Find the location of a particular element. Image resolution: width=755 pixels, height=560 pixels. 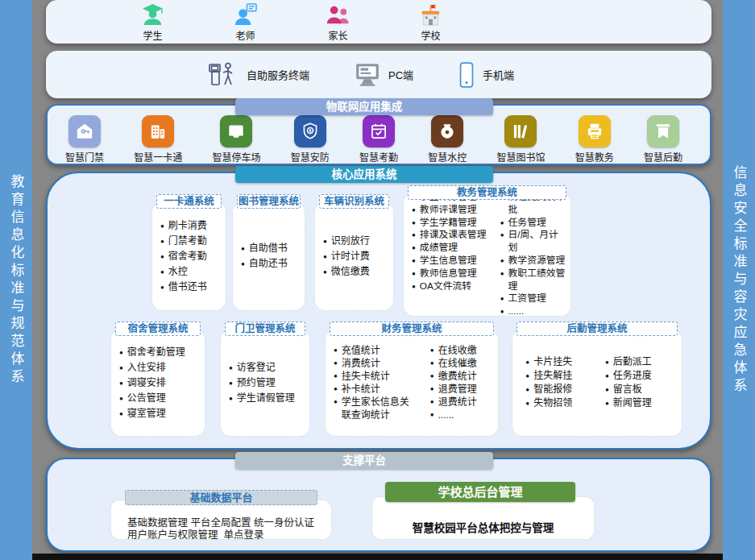

iot-item-label: 智慧考勤 is located at coordinates (379, 156).